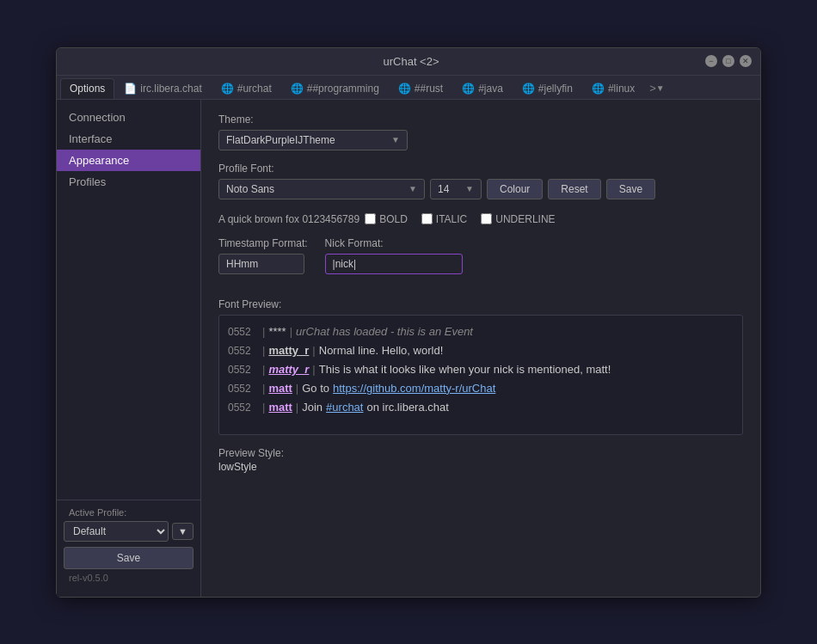 This screenshot has width=817, height=644. Describe the element at coordinates (129, 514) in the screenshot. I see `active-profile-label: Active Profile:` at that location.